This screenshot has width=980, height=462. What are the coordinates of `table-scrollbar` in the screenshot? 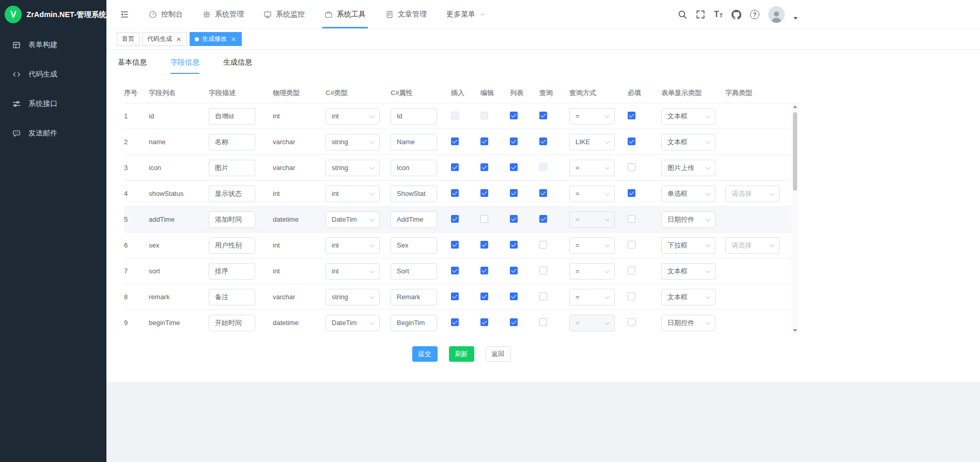 It's located at (795, 219).